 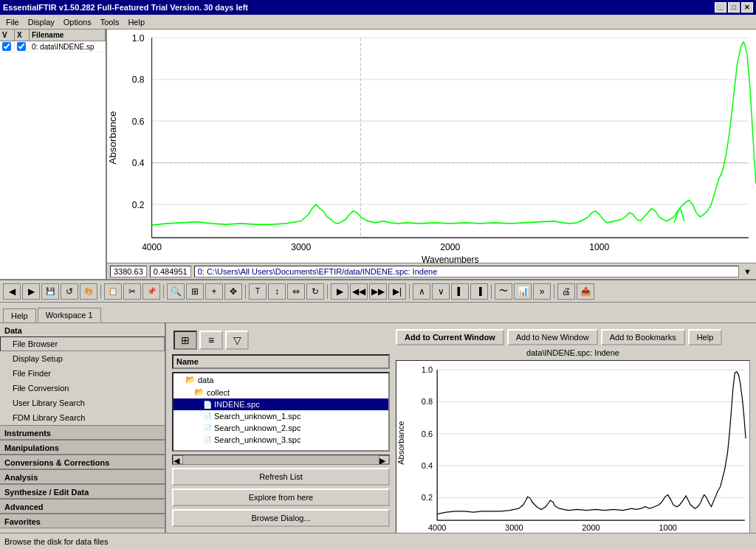 What do you see at coordinates (734, 7) in the screenshot?
I see `maximize-btn: □` at bounding box center [734, 7].